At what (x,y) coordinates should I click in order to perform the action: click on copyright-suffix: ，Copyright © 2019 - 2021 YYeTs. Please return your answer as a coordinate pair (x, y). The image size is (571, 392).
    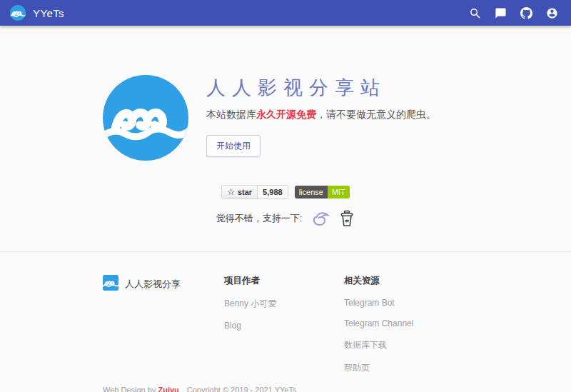
    Looking at the image, I should click on (238, 388).